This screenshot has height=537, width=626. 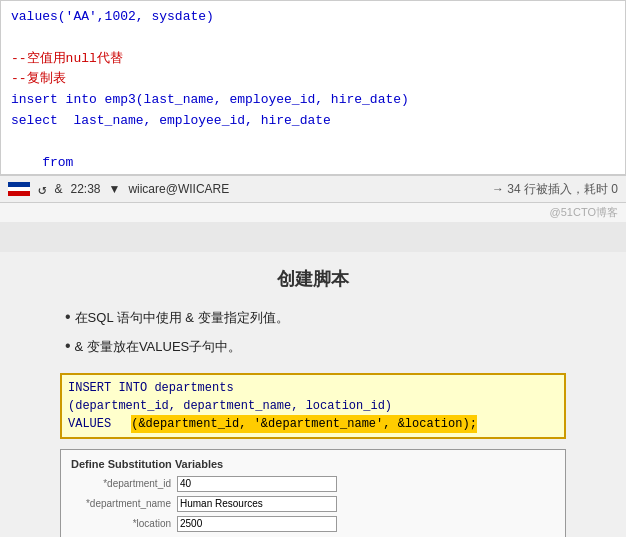 What do you see at coordinates (313, 406) in the screenshot?
I see `sql-line-2: (department_id, department_name, locatio…` at bounding box center [313, 406].